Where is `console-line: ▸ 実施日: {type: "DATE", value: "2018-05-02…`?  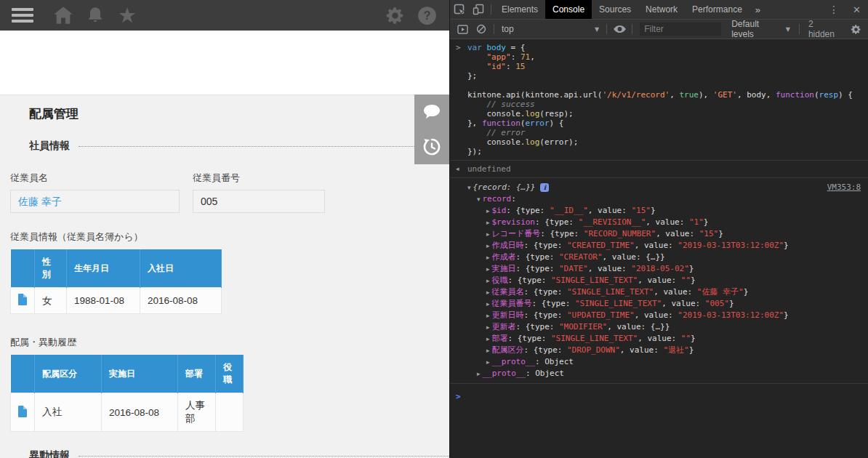 console-line: ▸ 実施日: {type: "DATE", value: "2018-05-02… is located at coordinates (659, 269).